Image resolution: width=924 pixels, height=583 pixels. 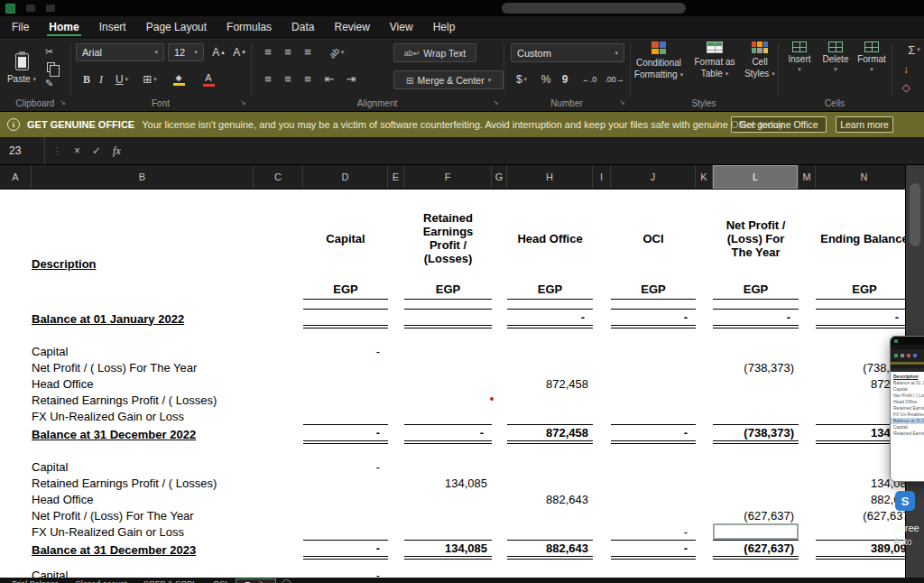 What do you see at coordinates (435, 52) in the screenshot?
I see `wrap-text-button: ab↵Wrap Text` at bounding box center [435, 52].